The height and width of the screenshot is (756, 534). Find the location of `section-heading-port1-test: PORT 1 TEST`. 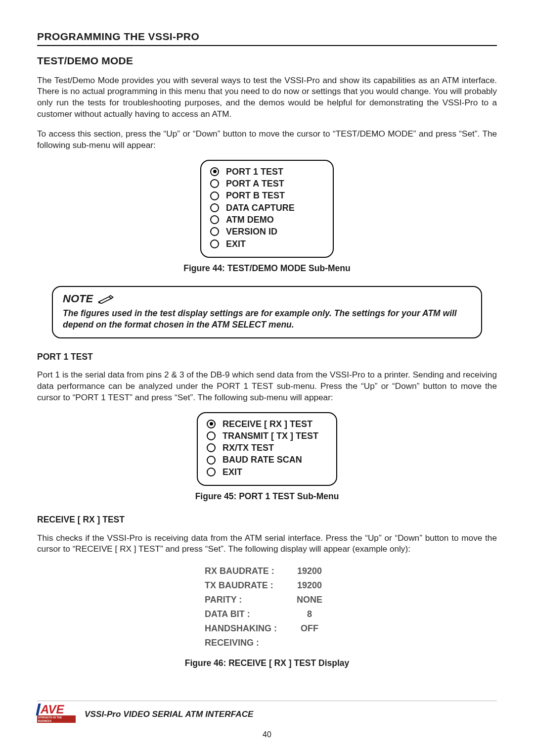

section-heading-port1-test: PORT 1 TEST is located at coordinates (267, 357).